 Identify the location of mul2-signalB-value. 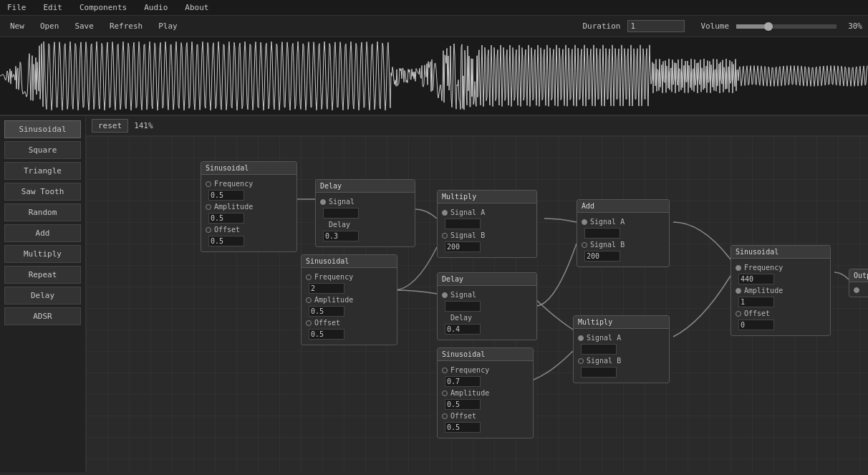
(599, 373).